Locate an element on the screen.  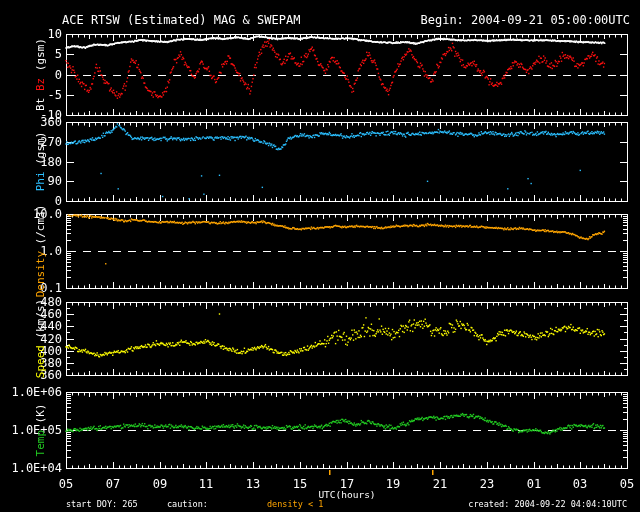
caution-label: caution: is located at coordinates (188, 504).